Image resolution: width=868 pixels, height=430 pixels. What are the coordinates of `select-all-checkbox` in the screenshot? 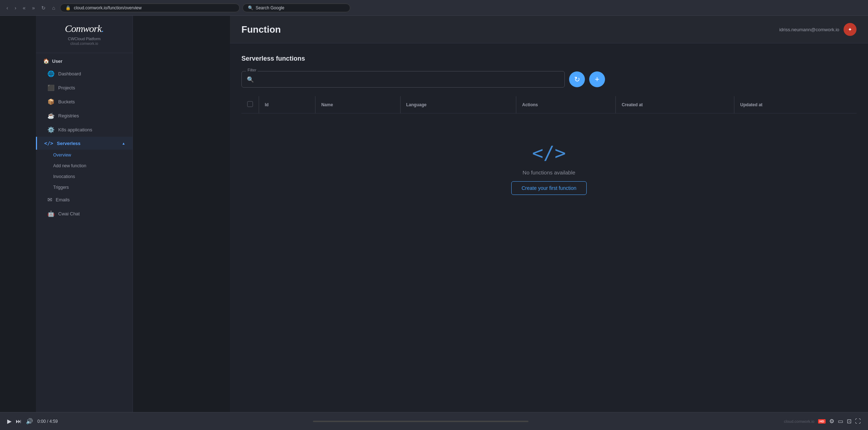 It's located at (250, 104).